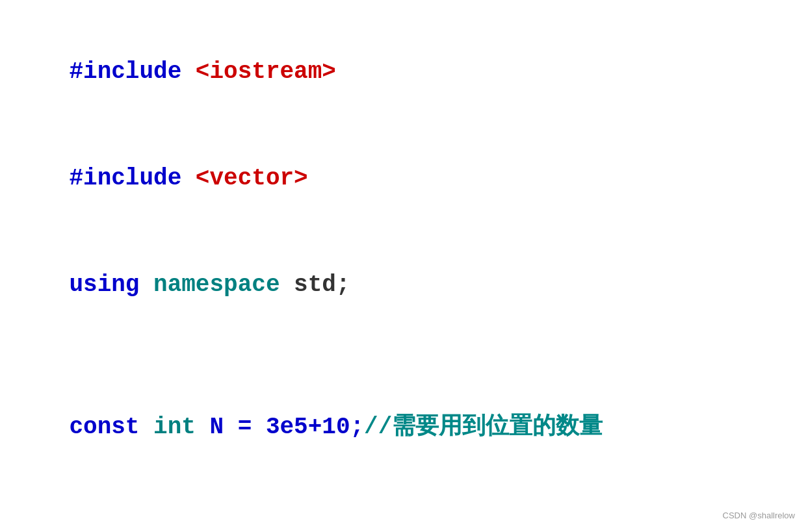 This screenshot has width=808, height=532. Describe the element at coordinates (252, 178) in the screenshot. I see `vector-header: <vector>` at that location.